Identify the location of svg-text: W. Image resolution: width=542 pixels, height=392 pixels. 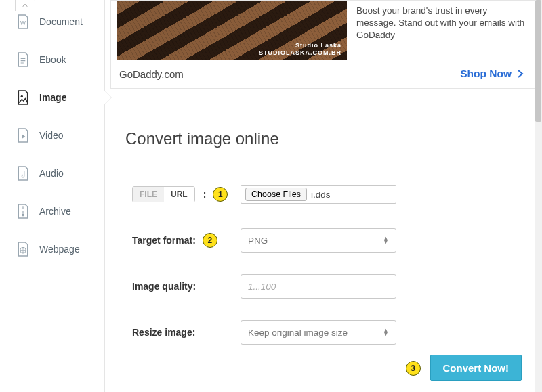
(23, 23).